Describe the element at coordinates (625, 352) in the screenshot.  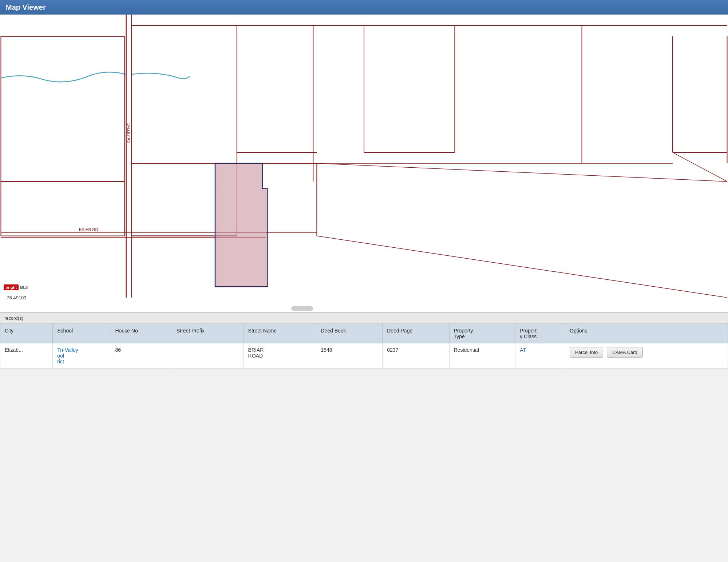
I see `cama-card-button: CAMA Card` at that location.